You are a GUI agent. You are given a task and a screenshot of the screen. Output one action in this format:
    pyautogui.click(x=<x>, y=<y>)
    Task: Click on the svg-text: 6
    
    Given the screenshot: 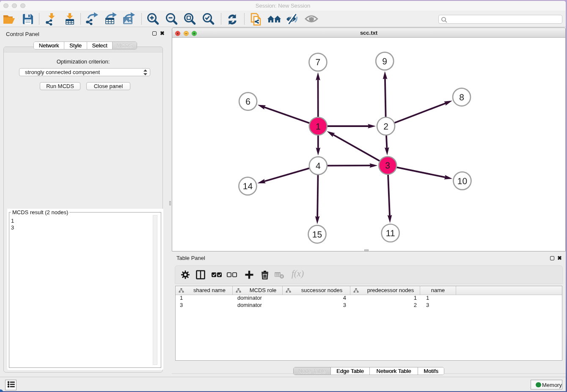 What is the action you would take?
    pyautogui.click(x=248, y=102)
    